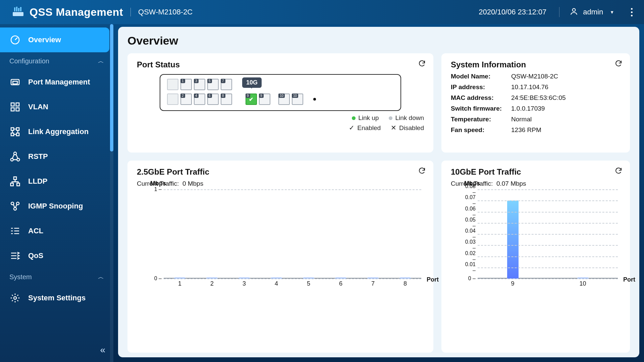  I want to click on sysinfo-row: IP address:10.17.104.76, so click(536, 87).